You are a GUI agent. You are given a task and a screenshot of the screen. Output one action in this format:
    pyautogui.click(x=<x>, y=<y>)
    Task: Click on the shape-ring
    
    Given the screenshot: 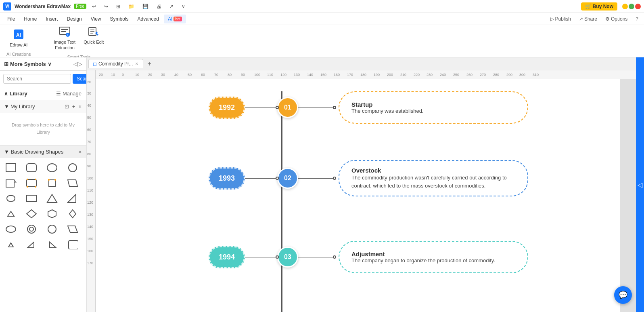 What is the action you would take?
    pyautogui.click(x=31, y=229)
    